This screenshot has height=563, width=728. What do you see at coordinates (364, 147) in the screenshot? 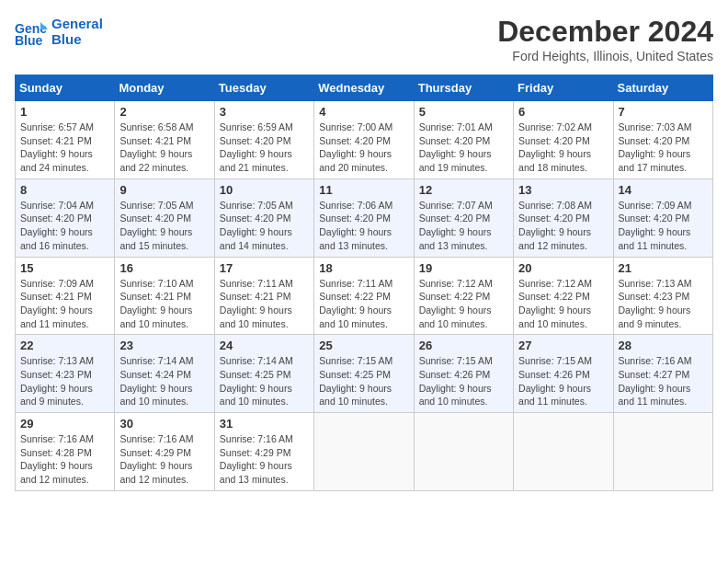
I see `day-info: Sunrise: 7:00 AMSunset: 4:20 PMDaylight:…` at bounding box center [364, 147].